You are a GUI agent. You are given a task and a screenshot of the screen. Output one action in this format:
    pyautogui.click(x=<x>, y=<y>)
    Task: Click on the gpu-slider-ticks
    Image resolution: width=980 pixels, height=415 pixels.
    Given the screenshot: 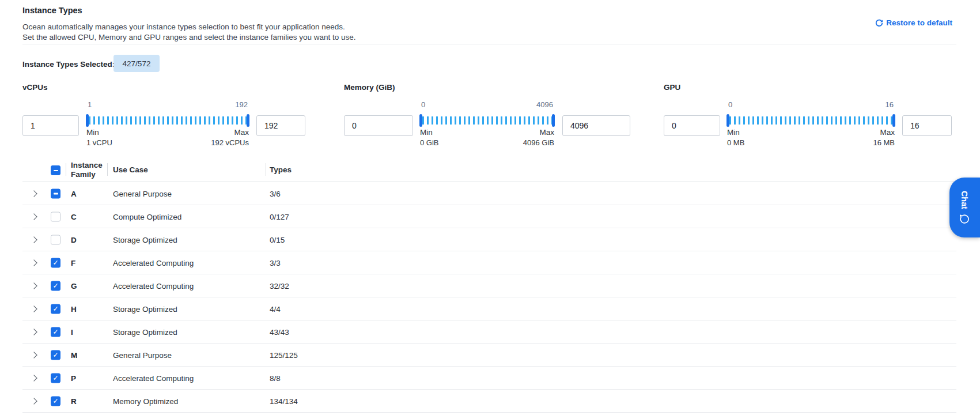 What is the action you would take?
    pyautogui.click(x=811, y=120)
    